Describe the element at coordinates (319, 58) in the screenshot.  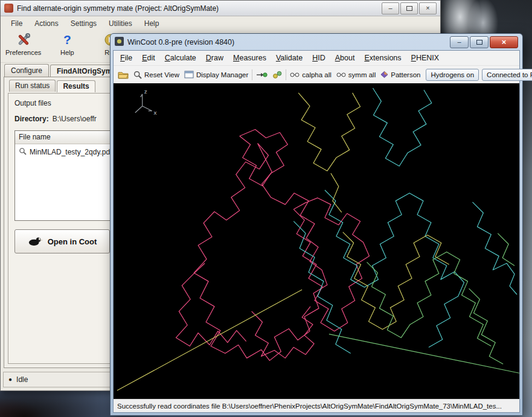
I see `menu-hid: HID` at that location.